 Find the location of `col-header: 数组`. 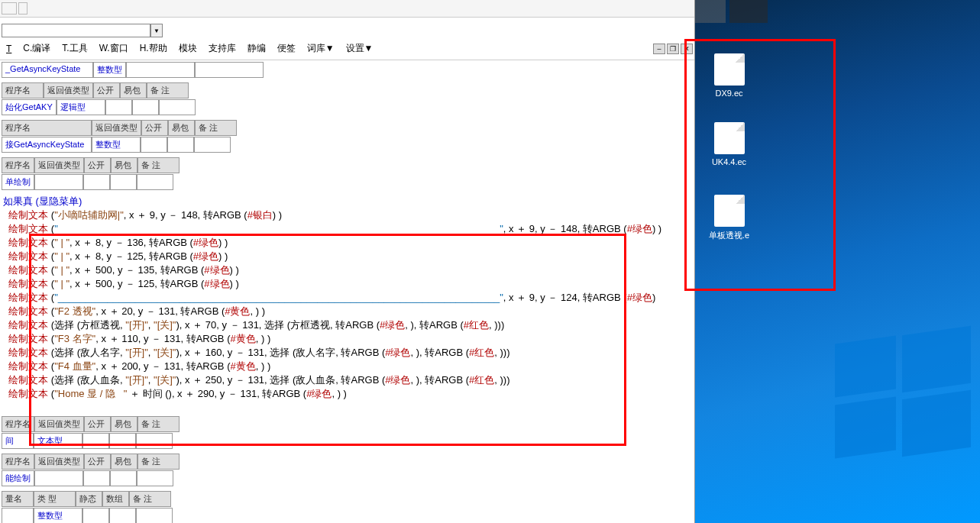

col-header: 数组 is located at coordinates (116, 499).